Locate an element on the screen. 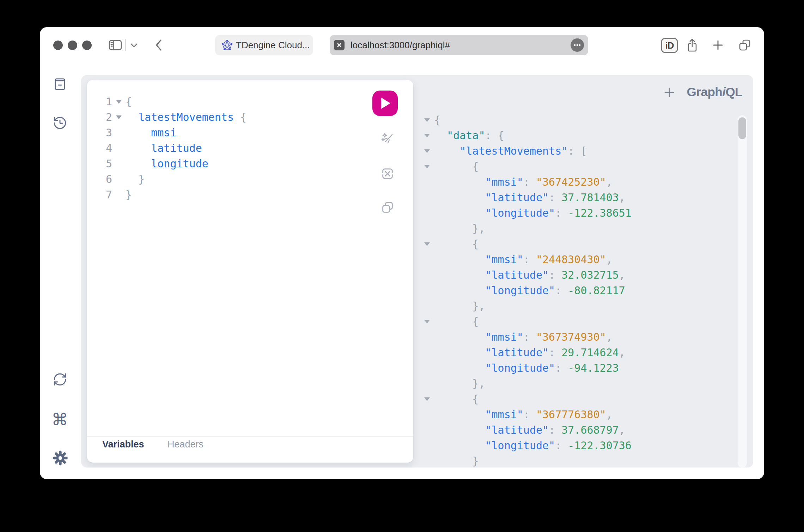 The height and width of the screenshot is (532, 804). traffic-light-close is located at coordinates (58, 45).